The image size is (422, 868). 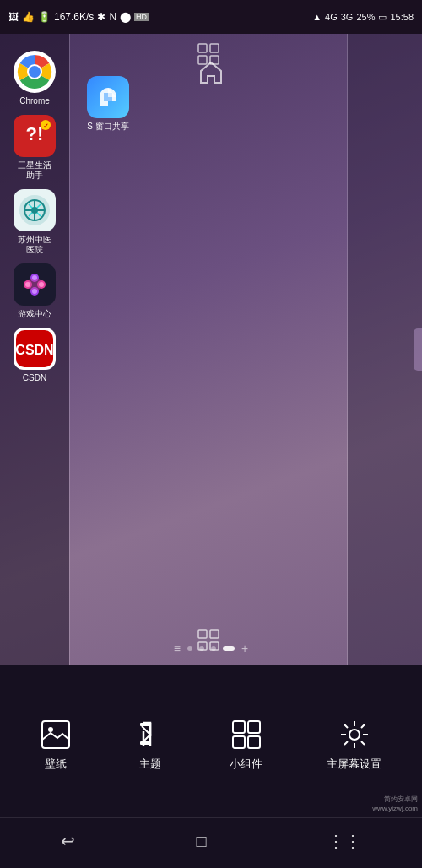 I want to click on back-button: ↩, so click(x=68, y=841).